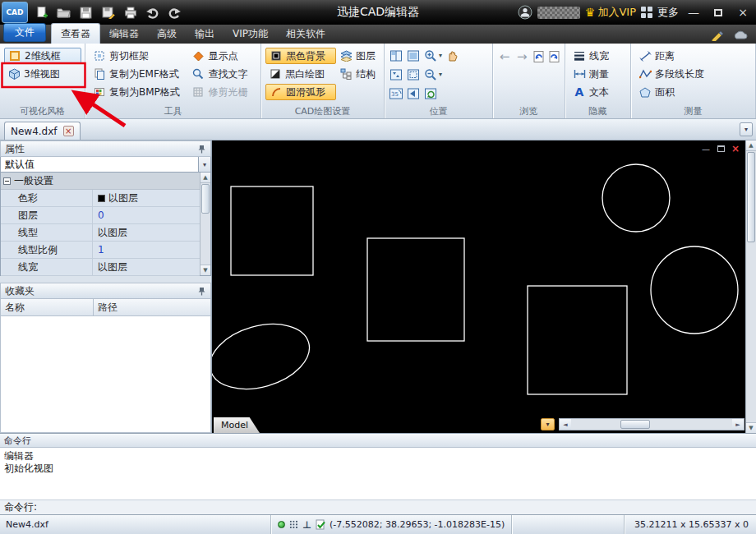  What do you see at coordinates (43, 74) in the screenshot?
I see `view-3d-button: 3维视图` at bounding box center [43, 74].